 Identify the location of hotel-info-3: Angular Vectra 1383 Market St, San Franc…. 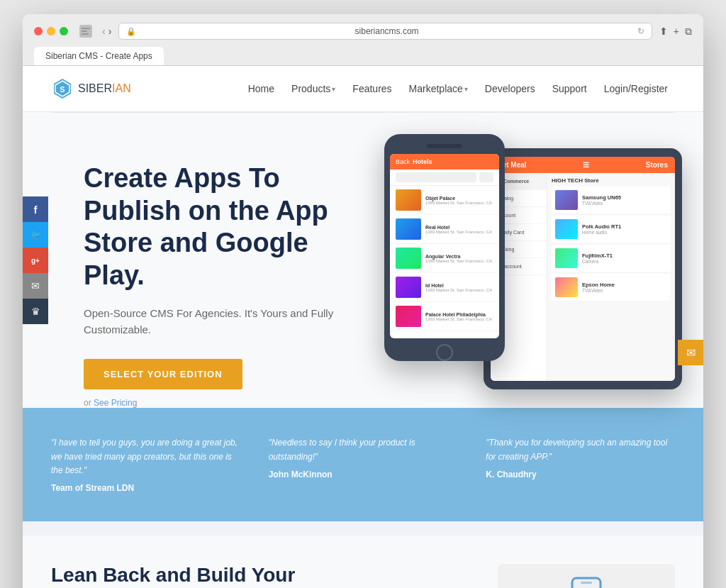
(459, 258).